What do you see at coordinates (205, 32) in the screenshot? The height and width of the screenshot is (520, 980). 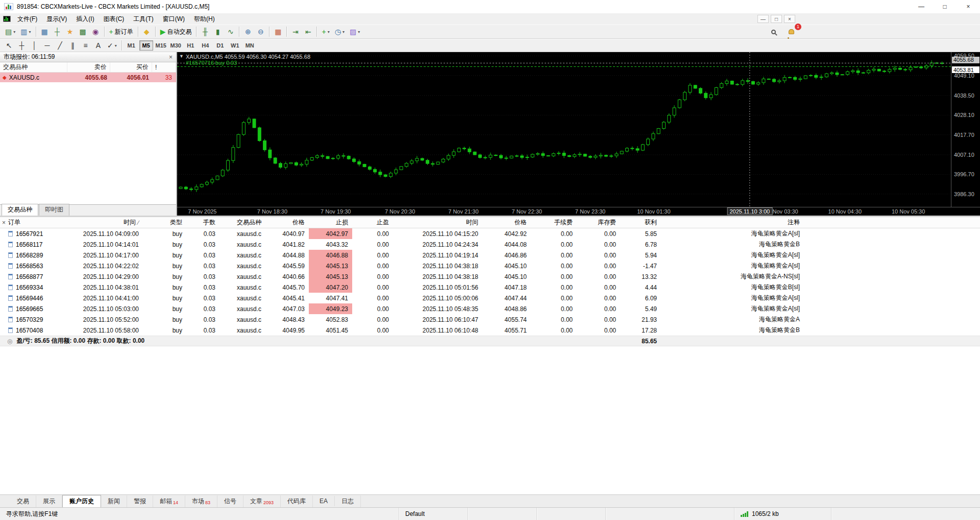 I see `bar-chart-mode-button: ╫` at bounding box center [205, 32].